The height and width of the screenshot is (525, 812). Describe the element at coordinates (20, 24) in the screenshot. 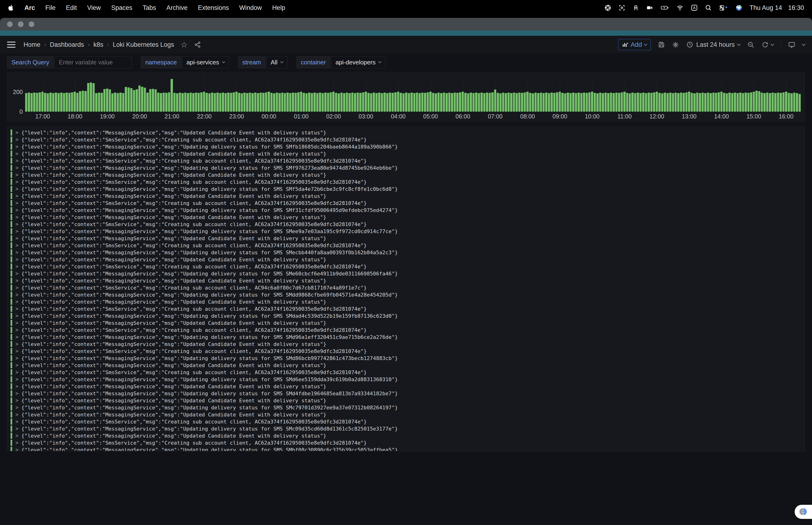

I see `minimize-window-button` at that location.